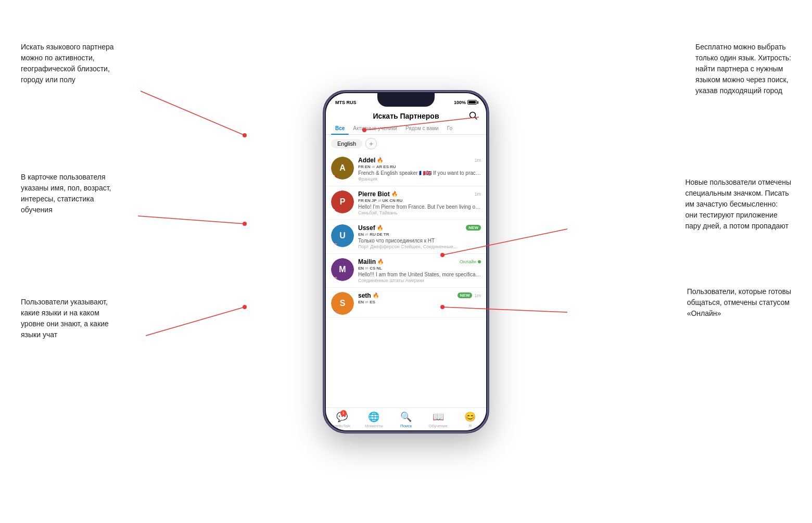  What do you see at coordinates (371, 144) in the screenshot?
I see `add-language-button: +` at bounding box center [371, 144].